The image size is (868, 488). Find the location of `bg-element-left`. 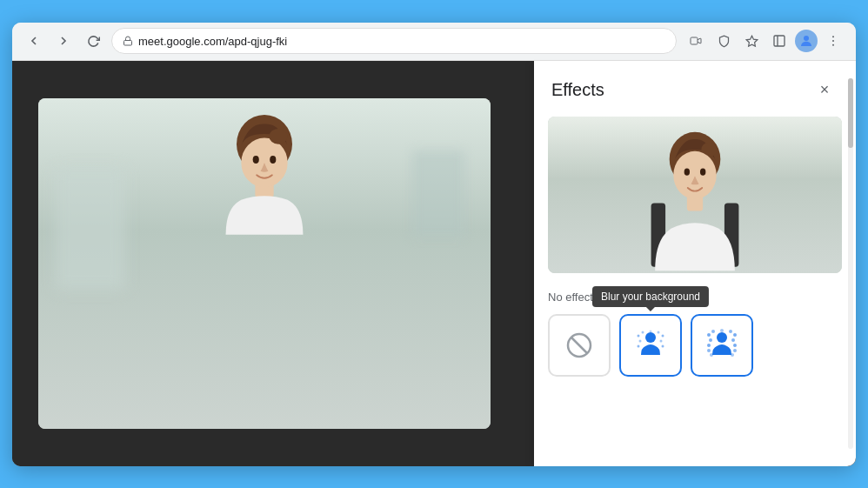

bg-element-left is located at coordinates (90, 229).